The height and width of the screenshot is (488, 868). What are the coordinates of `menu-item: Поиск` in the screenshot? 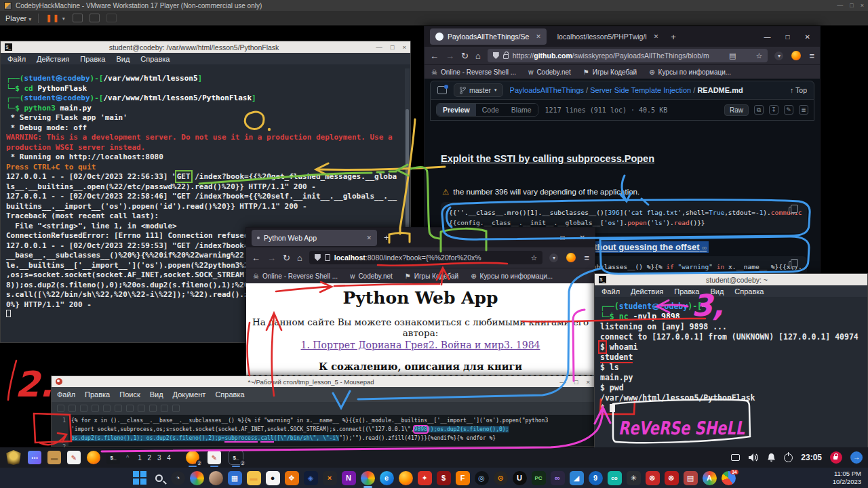 It's located at (130, 394).